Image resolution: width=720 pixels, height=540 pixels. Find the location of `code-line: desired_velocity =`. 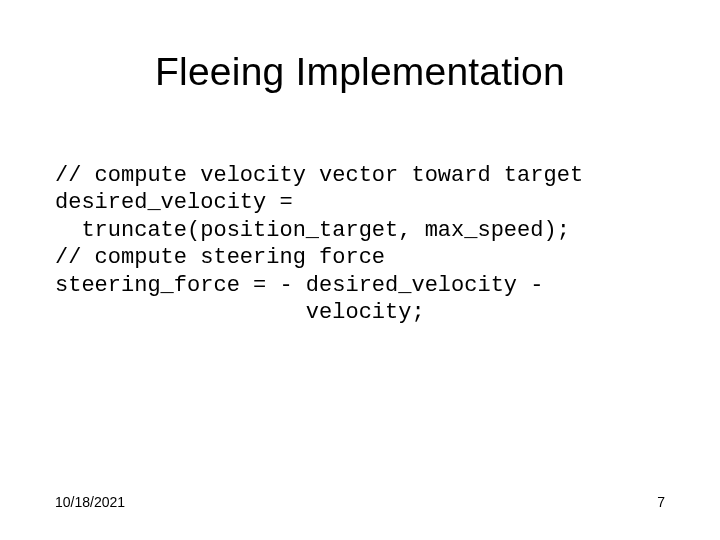

code-line: desired_velocity = is located at coordinates (174, 202).